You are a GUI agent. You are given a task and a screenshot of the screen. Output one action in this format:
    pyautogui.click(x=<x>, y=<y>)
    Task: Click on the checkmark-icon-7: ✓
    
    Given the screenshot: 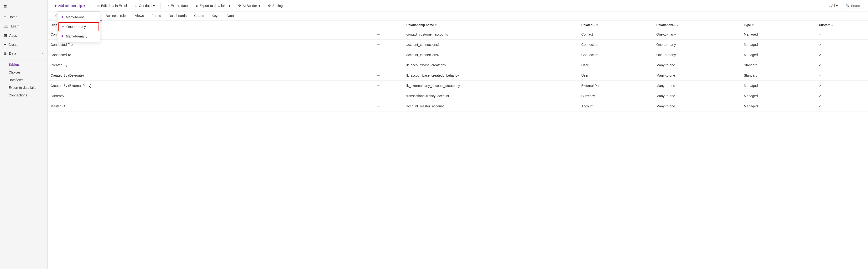 What is the action you would take?
    pyautogui.click(x=820, y=106)
    